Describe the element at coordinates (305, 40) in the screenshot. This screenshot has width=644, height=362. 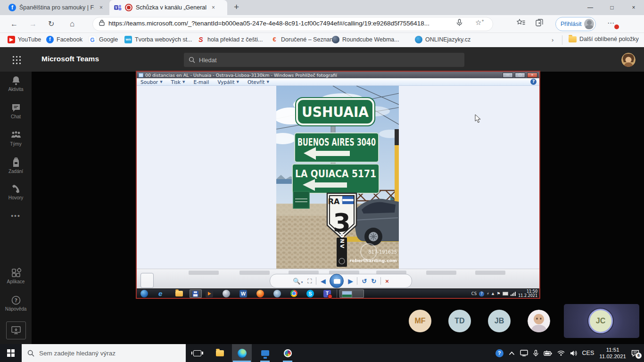
I see `bookmark-dorucene: € Doručené – Seznam...` at that location.